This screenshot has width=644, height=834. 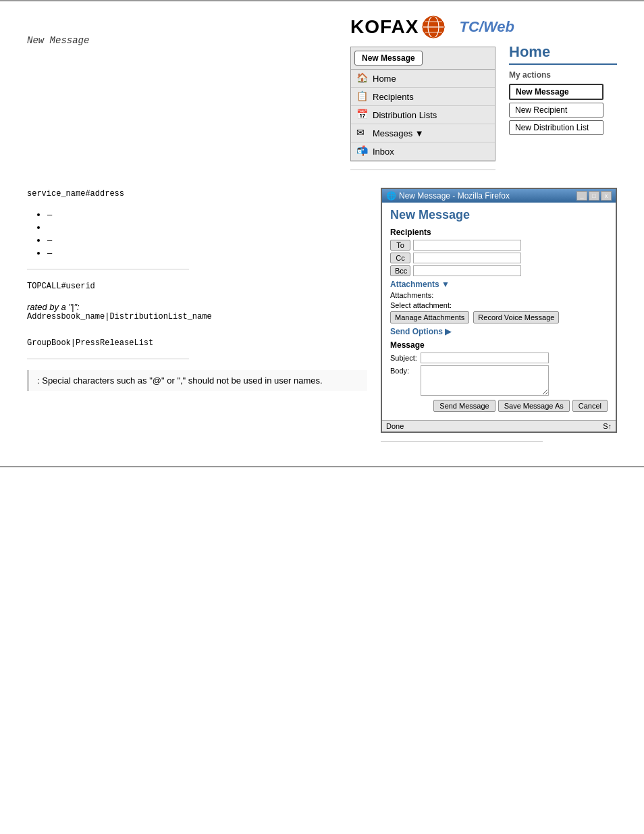 I want to click on minimize-button: _, so click(x=582, y=196).